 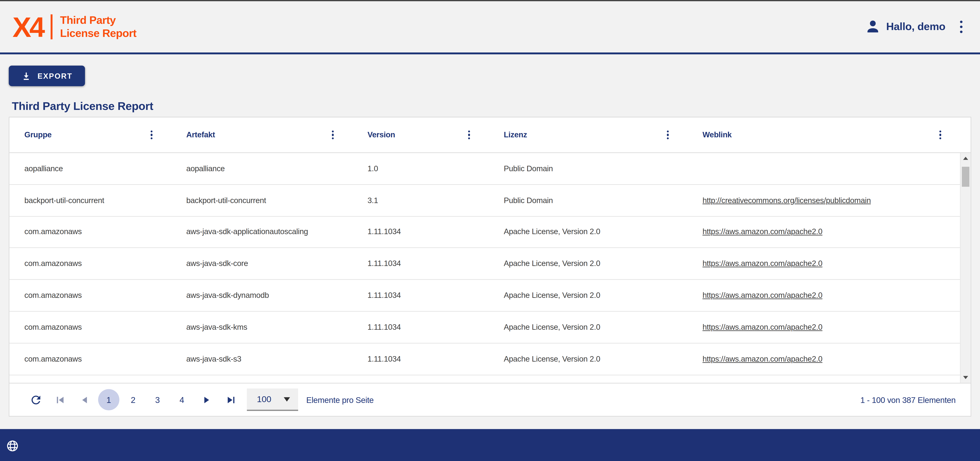 What do you see at coordinates (38, 135) in the screenshot?
I see `column-label: Gruppe` at bounding box center [38, 135].